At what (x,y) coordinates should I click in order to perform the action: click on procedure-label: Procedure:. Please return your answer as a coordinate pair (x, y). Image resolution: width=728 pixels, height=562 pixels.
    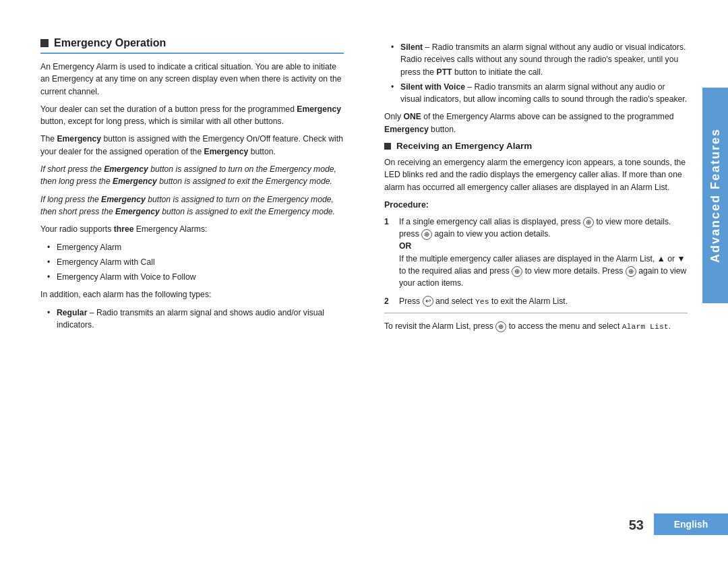
    Looking at the image, I should click on (536, 205).